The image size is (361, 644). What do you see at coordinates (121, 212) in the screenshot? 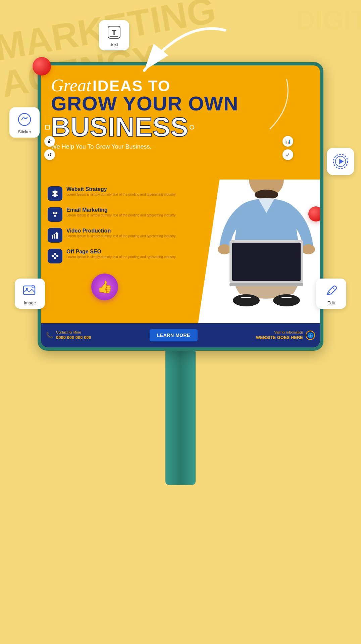
I see `service-text-2: Email Marketing Lorem Ipsum is simply du…` at bounding box center [121, 212].